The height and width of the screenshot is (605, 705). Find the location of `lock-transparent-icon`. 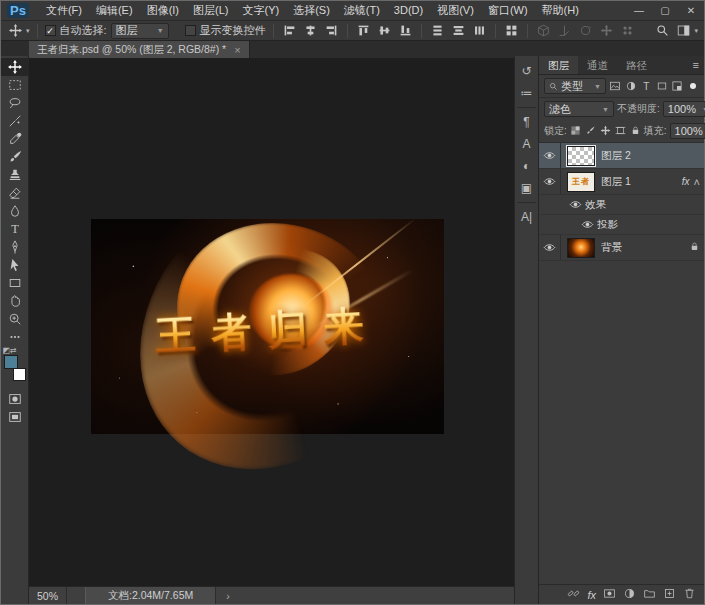

lock-transparent-icon is located at coordinates (576, 132).